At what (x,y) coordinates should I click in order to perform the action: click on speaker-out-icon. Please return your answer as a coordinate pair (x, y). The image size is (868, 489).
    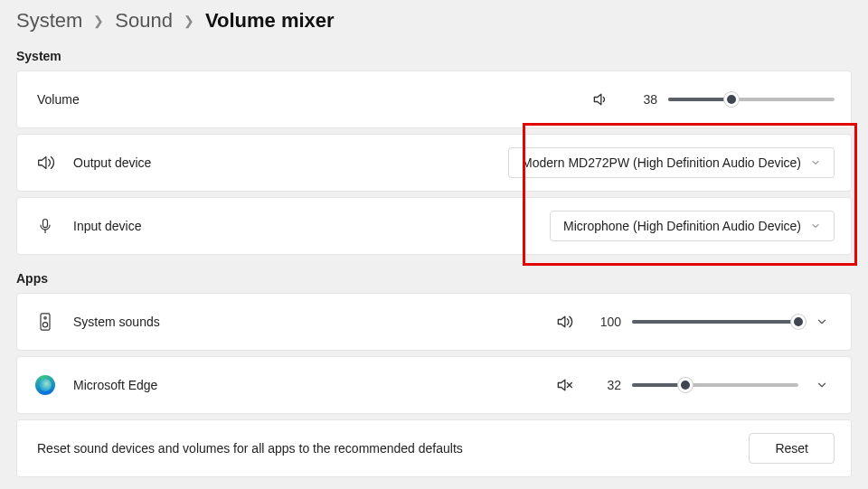
    Looking at the image, I should click on (45, 163).